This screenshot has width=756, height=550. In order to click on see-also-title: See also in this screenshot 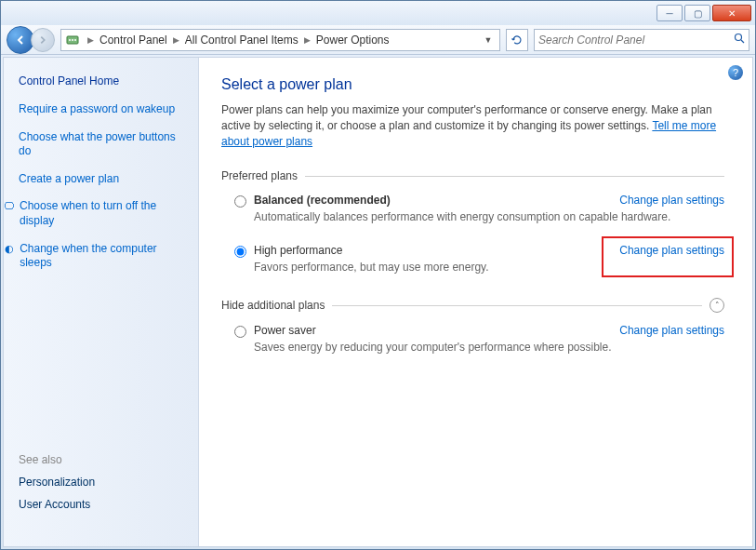, I will do `click(100, 460)`.